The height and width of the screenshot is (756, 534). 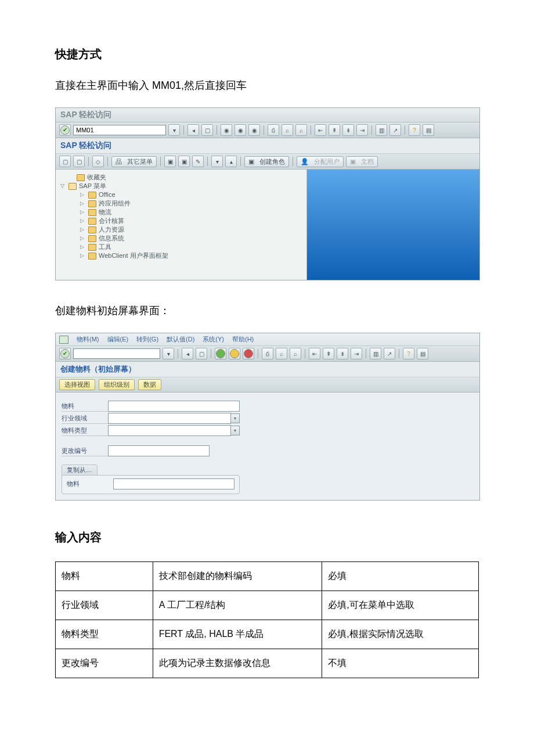 What do you see at coordinates (254, 130) in the screenshot?
I see `cancel2-icon: ◉` at bounding box center [254, 130].